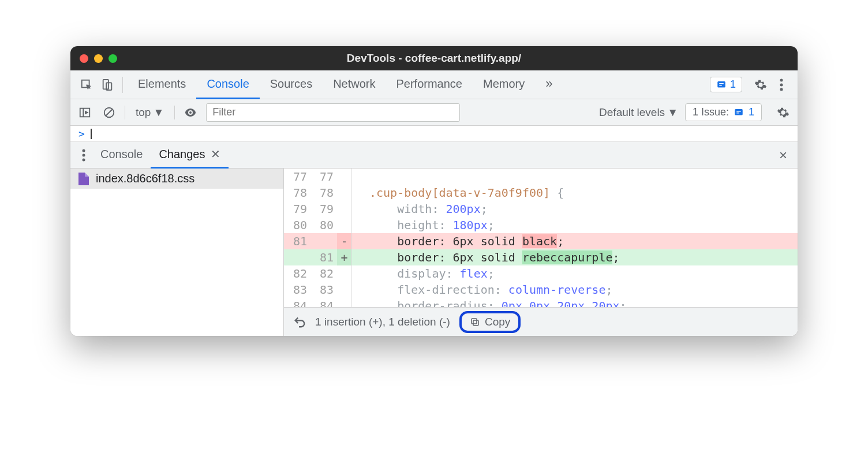 This screenshot has height=464, width=868. I want to click on settings-icon, so click(761, 85).